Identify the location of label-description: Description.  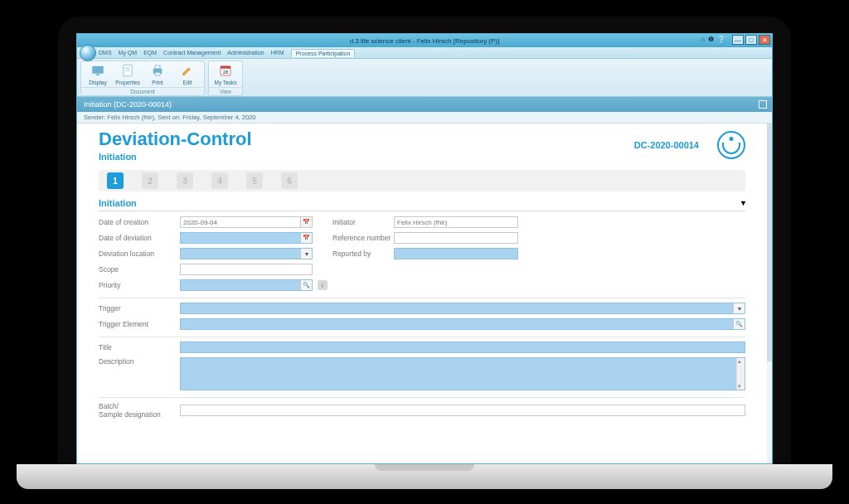
(137, 361).